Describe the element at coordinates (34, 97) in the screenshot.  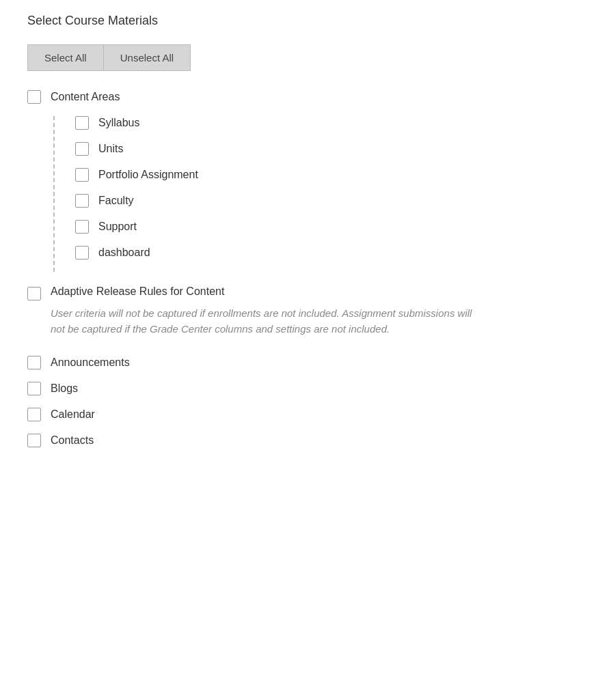
I see `content-areas-checkbox` at that location.